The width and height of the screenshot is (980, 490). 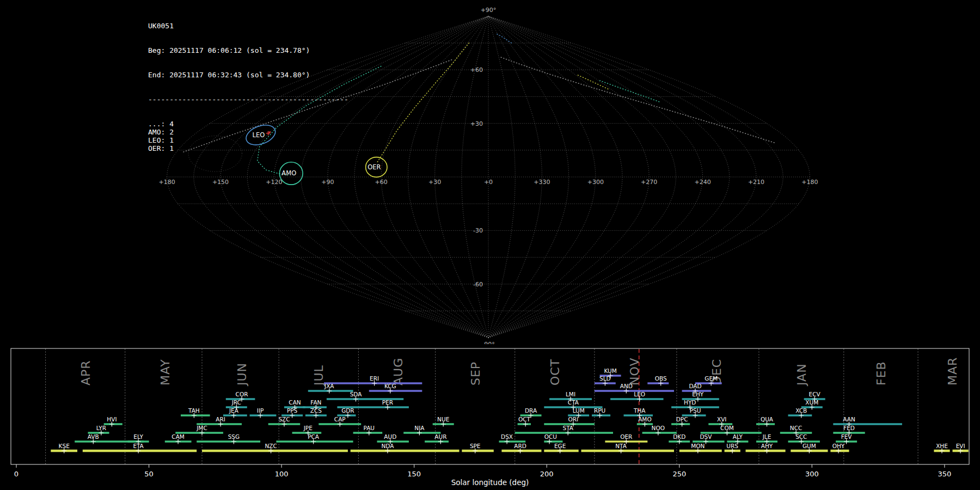 What do you see at coordinates (167, 182) in the screenshot?
I see `lon-tick-label: +180` at bounding box center [167, 182].